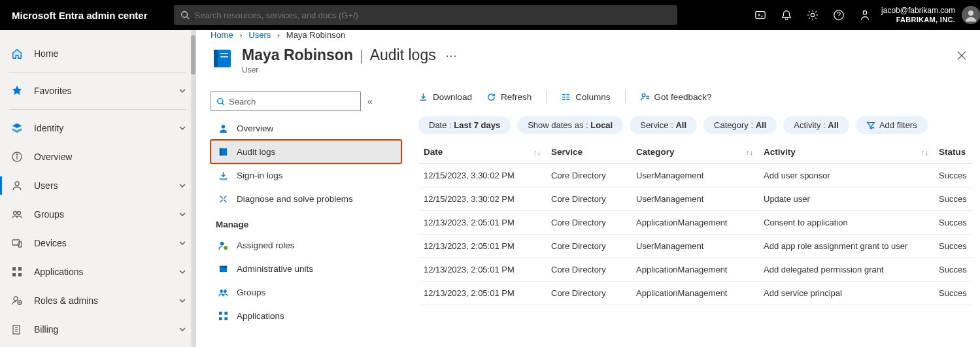 Image resolution: width=980 pixels, height=347 pixels. I want to click on subnav-applications-label: Applications, so click(260, 316).